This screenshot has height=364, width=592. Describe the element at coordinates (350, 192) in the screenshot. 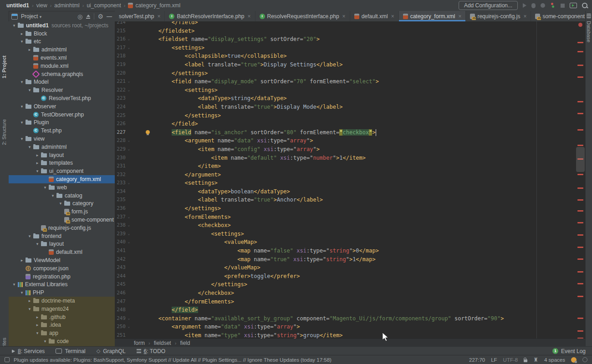

I see `editor-line-234: 234 <dataType>boolean</dataType>` at that location.